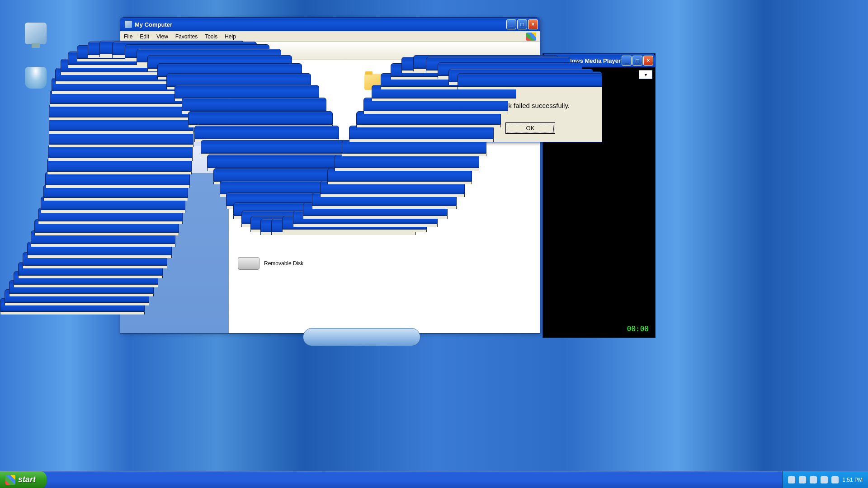  Describe the element at coordinates (36, 78) in the screenshot. I see `recycle-bin-icon` at that location.